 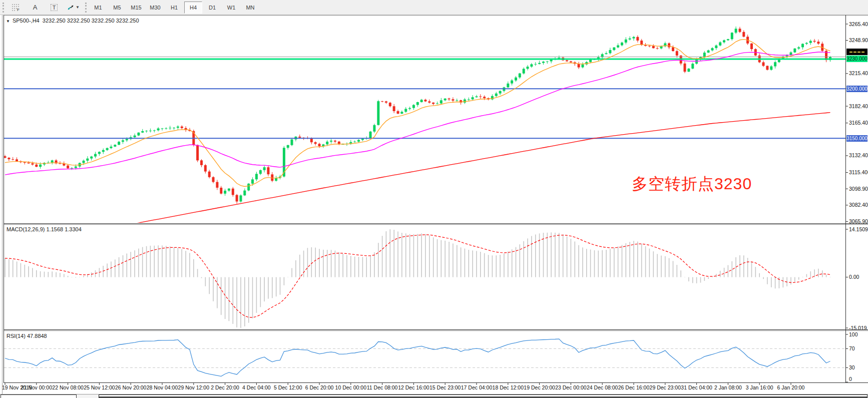 What do you see at coordinates (35, 7) in the screenshot?
I see `letter-a-icon: A` at bounding box center [35, 7].